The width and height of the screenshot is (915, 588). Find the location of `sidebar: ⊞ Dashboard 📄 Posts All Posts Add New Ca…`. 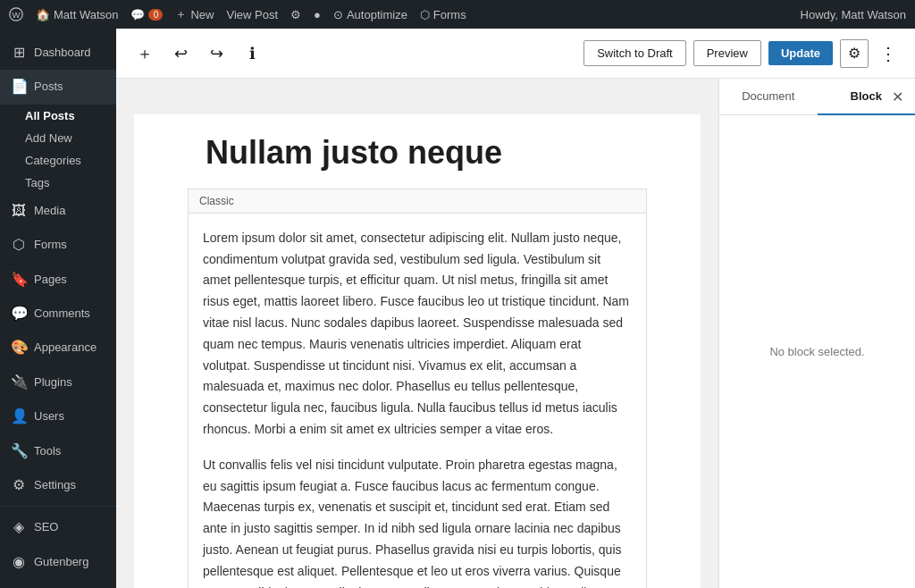

sidebar: ⊞ Dashboard 📄 Posts All Posts Add New Ca… is located at coordinates (58, 308).